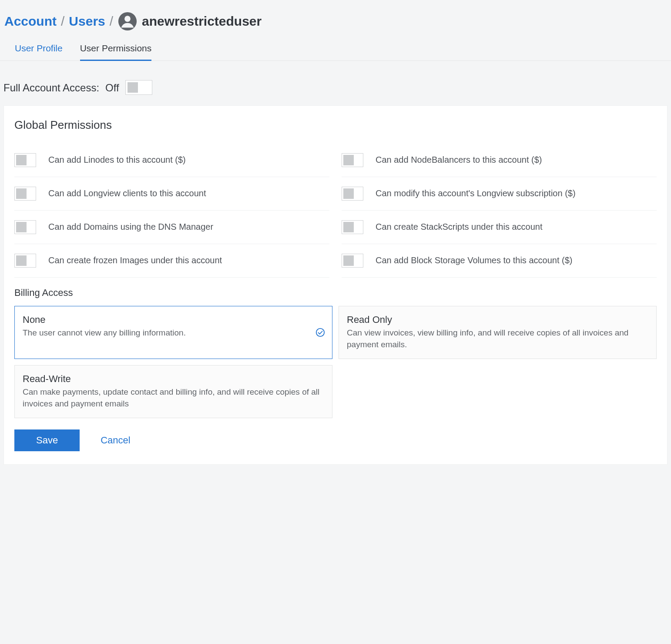  What do you see at coordinates (47, 440) in the screenshot?
I see `save-button: Save` at bounding box center [47, 440].